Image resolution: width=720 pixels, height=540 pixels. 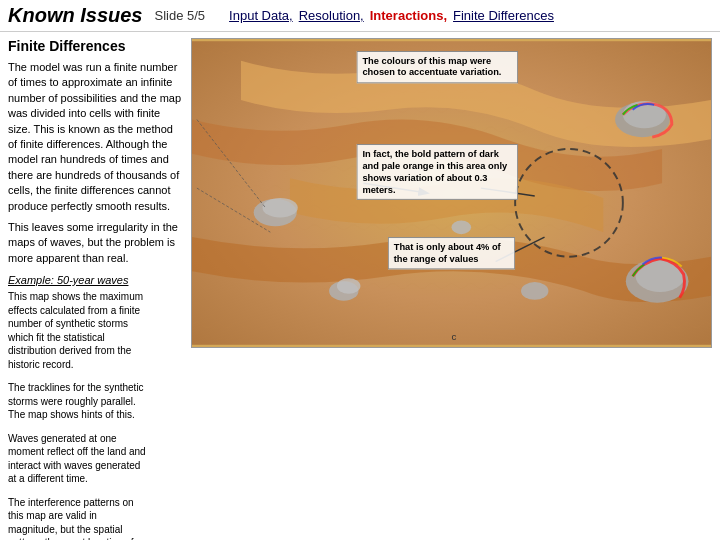 What do you see at coordinates (78, 518) in the screenshot?
I see `note-4: The interference patterns on this map ar…` at bounding box center [78, 518].